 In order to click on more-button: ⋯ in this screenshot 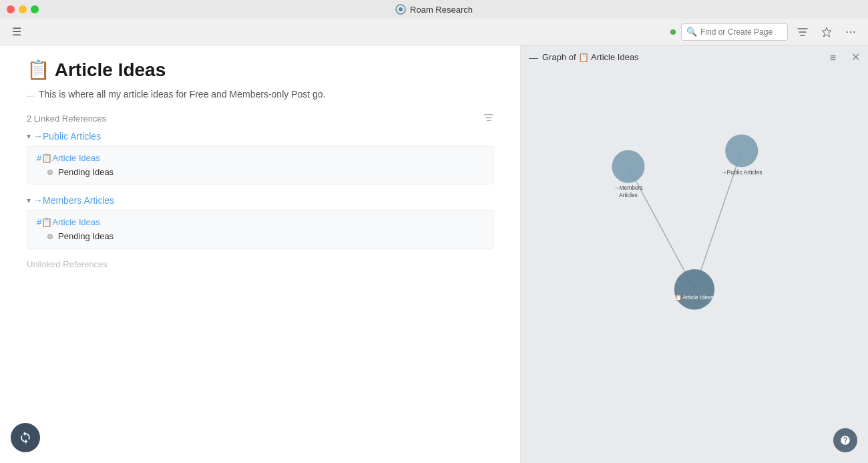, I will do `click(851, 32)`.